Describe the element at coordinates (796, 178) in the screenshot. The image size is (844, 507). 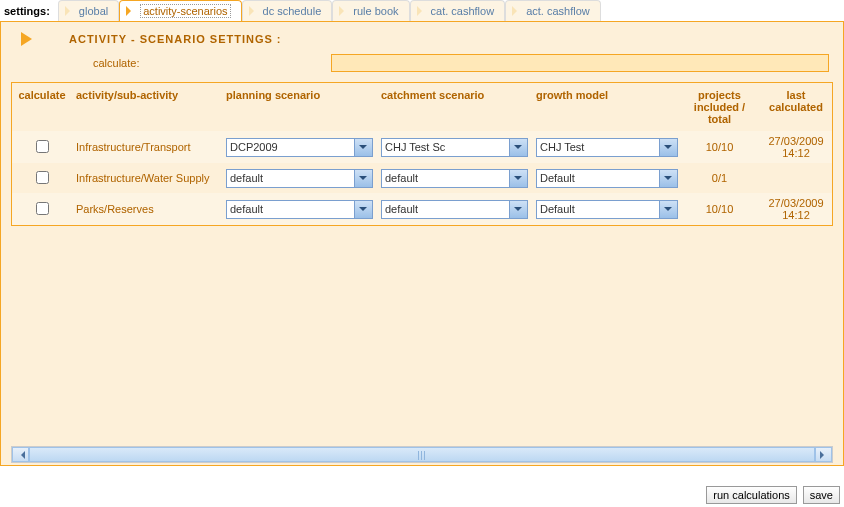
I see `last-calc-cell` at that location.